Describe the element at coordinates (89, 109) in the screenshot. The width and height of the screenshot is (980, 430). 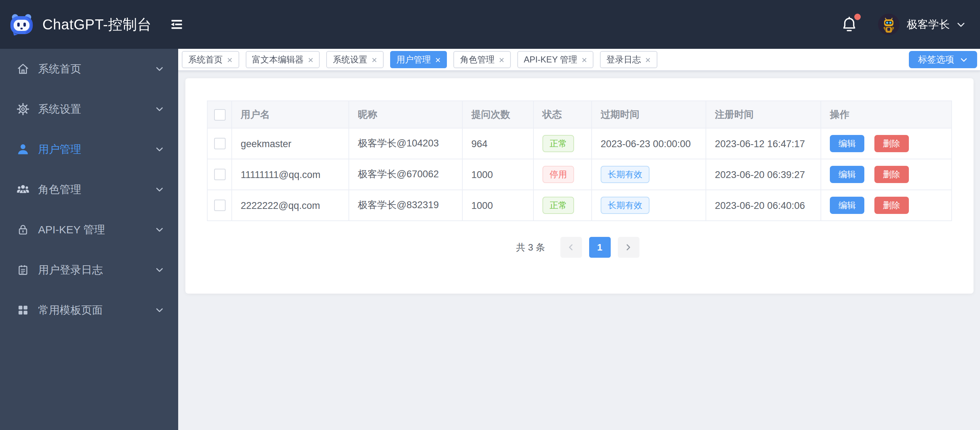
I see `sidebar-item: 系统设置` at that location.